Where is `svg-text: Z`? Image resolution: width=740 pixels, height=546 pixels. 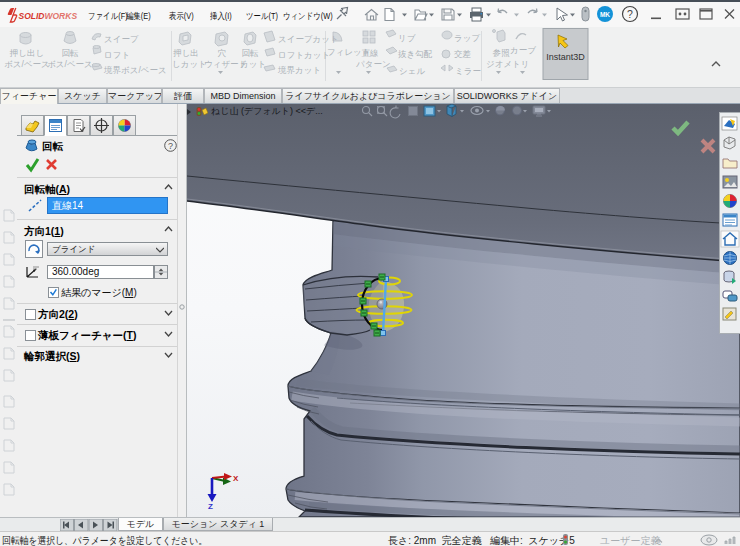
svg-text: Z is located at coordinates (210, 506).